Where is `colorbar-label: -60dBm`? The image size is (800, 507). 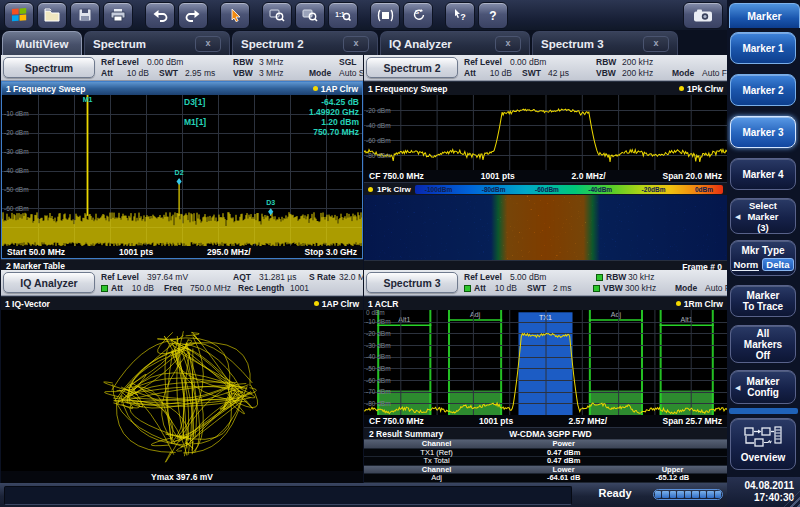 colorbar-label: -60dBm is located at coordinates (547, 190).